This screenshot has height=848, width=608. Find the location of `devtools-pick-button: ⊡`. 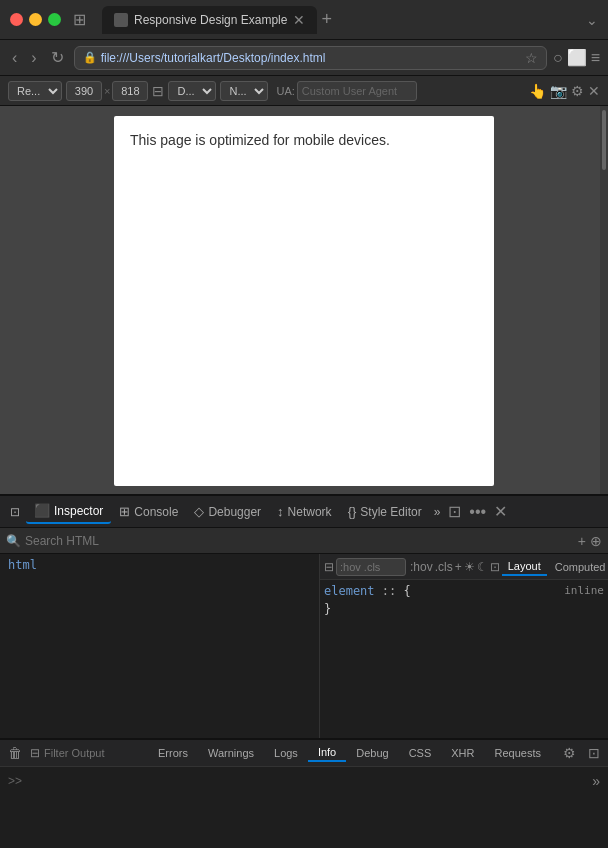

devtools-pick-button: ⊡ is located at coordinates (15, 512).